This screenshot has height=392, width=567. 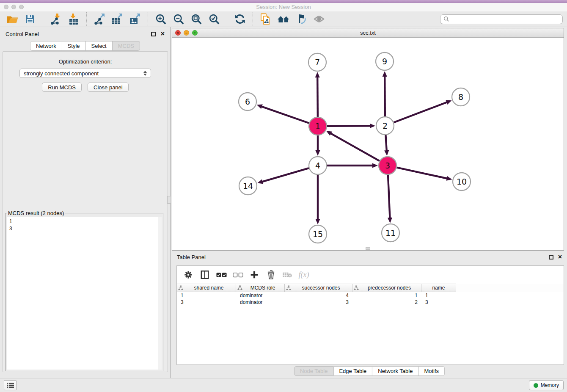 What do you see at coordinates (319, 288) in the screenshot?
I see `column-header-successor-nodes: successor nodes` at bounding box center [319, 288].